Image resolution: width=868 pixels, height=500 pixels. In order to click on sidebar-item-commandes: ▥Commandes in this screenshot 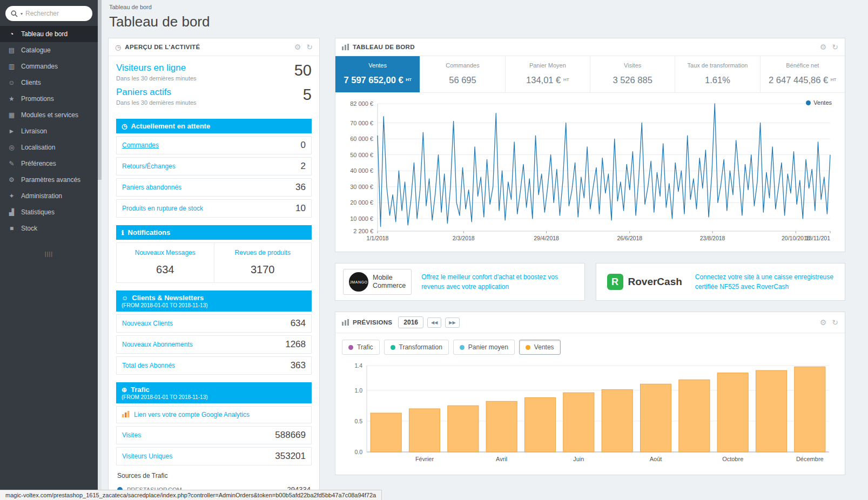, I will do `click(49, 66)`.